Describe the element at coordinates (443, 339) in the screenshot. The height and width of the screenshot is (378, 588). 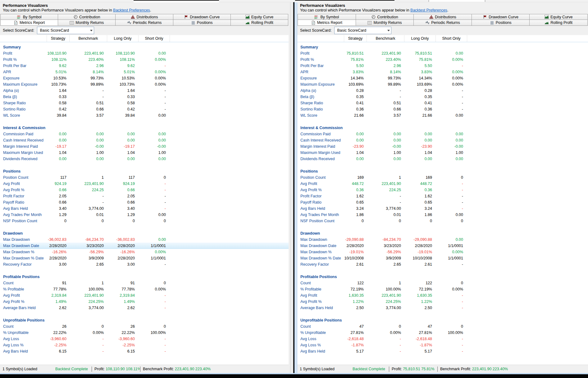
I see `table-row: Avg Loss-2,618.48--2,618.48-` at that location.